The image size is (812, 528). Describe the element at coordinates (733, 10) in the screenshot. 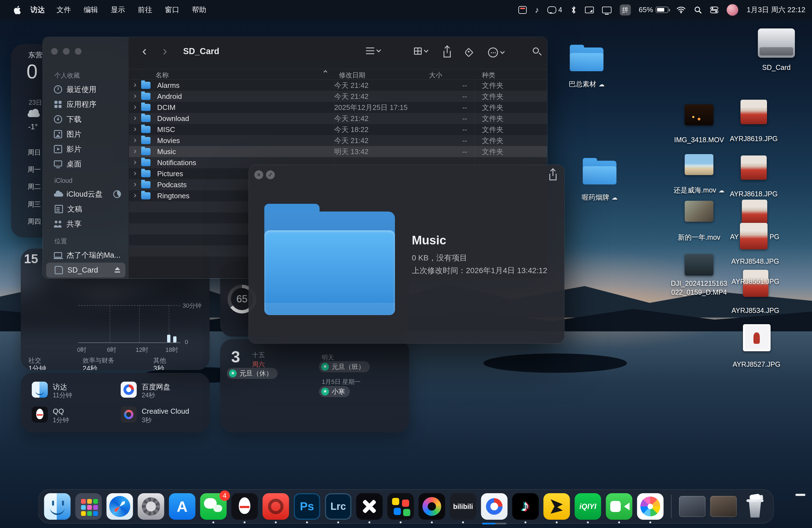

I see `user-avatar` at that location.